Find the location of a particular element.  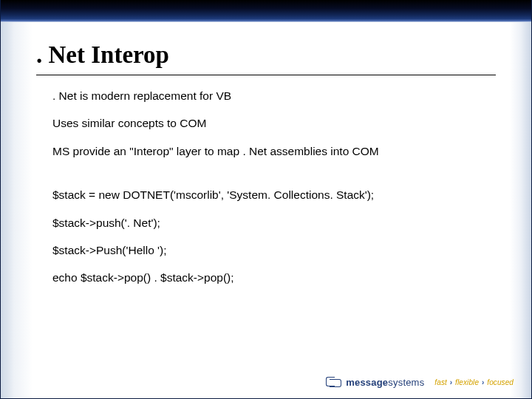

bullet-text: . Net is modern replacement for VB is located at coordinates (270, 96).